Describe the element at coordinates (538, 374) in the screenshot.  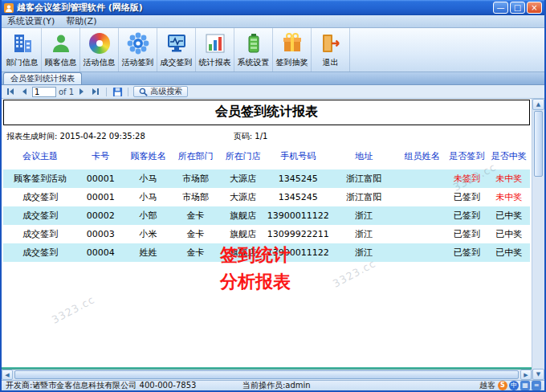
I see `scroll-down-icon: ▼` at that location.